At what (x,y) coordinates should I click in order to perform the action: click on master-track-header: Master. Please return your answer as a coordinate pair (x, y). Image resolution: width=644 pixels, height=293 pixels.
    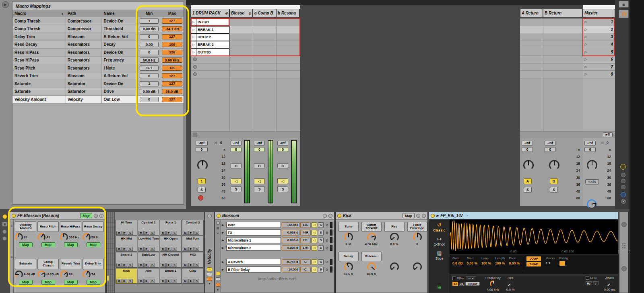
    Looking at the image, I should click on (599, 13).